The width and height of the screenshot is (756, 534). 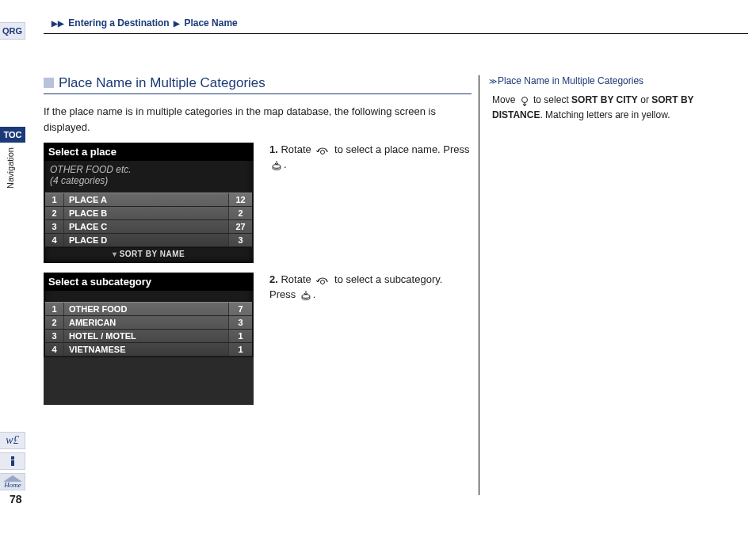 I want to click on list-item: 3HOTEL / MOTEL1, so click(x=149, y=336).